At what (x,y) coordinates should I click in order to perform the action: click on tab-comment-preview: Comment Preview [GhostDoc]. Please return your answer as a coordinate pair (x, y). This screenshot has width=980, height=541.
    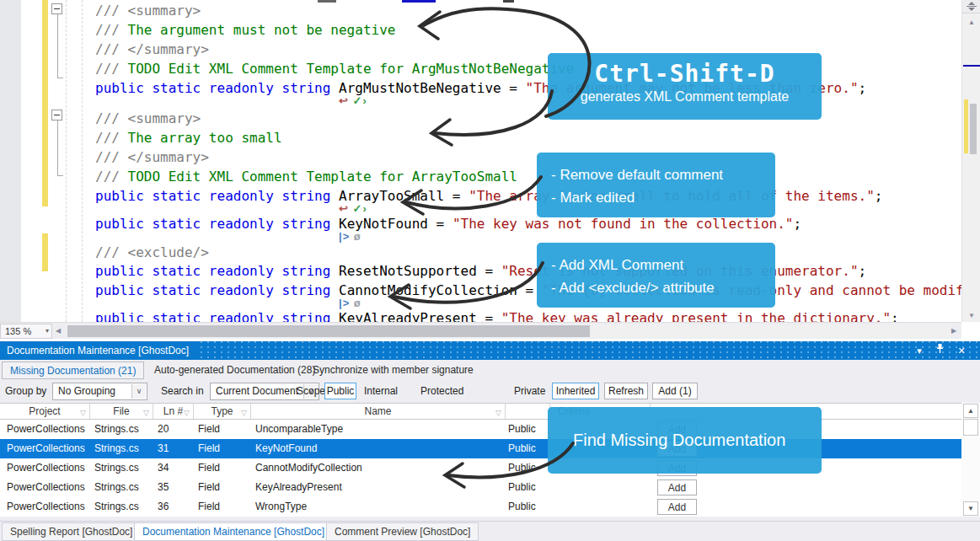
    Looking at the image, I should click on (403, 532).